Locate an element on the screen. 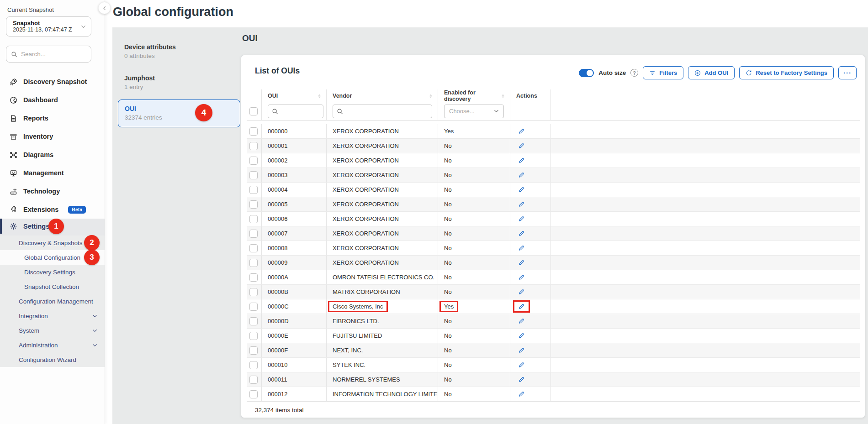 The width and height of the screenshot is (868, 424). sidebar-subitem-system: System is located at coordinates (52, 330).